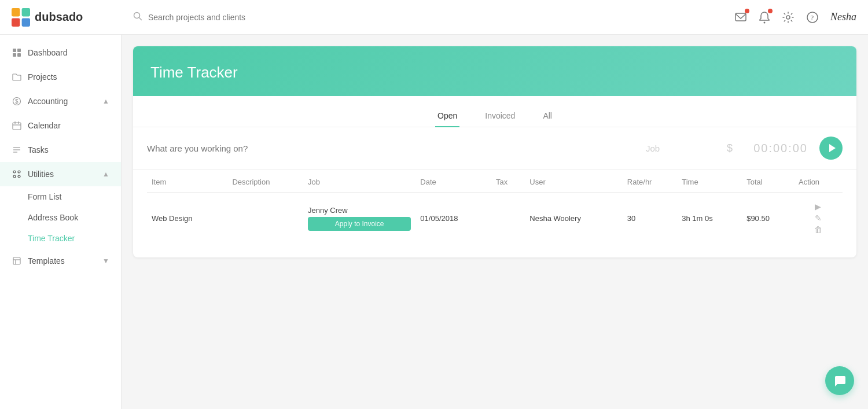 The image size is (868, 409). Describe the element at coordinates (17, 261) in the screenshot. I see `templates-icon` at that location.